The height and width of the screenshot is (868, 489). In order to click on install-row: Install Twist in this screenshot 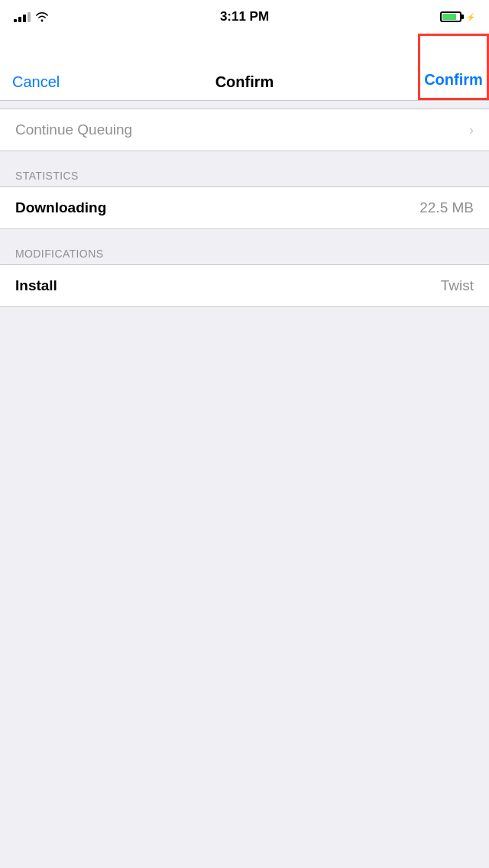, I will do `click(244, 286)`.